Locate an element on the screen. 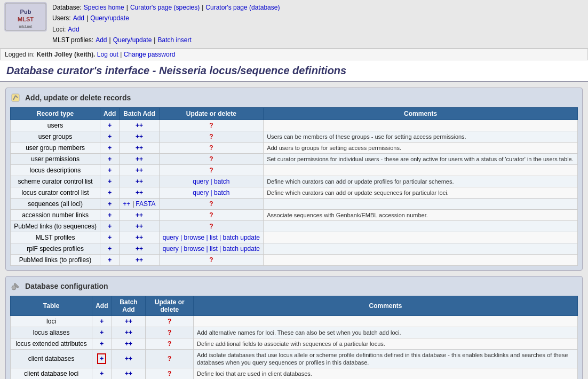 The height and width of the screenshot is (379, 588). logout-link: Log out is located at coordinates (108, 54).